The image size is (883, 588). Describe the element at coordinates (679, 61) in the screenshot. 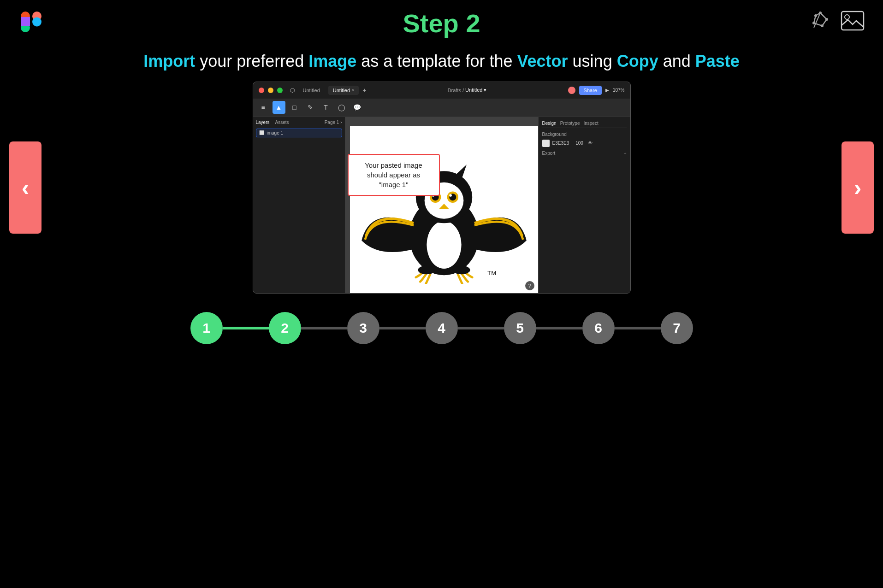

I see `subtitle-text4: and` at that location.